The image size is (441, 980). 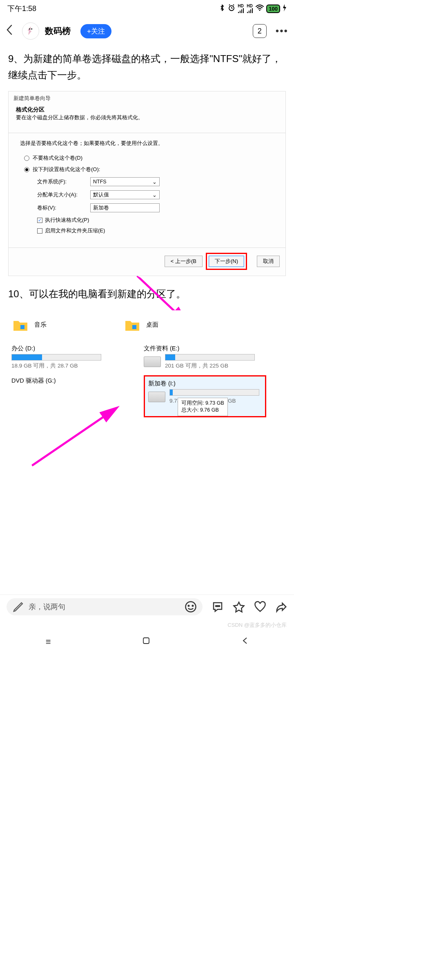 What do you see at coordinates (40, 231) in the screenshot?
I see `checkbox-icon` at bounding box center [40, 231].